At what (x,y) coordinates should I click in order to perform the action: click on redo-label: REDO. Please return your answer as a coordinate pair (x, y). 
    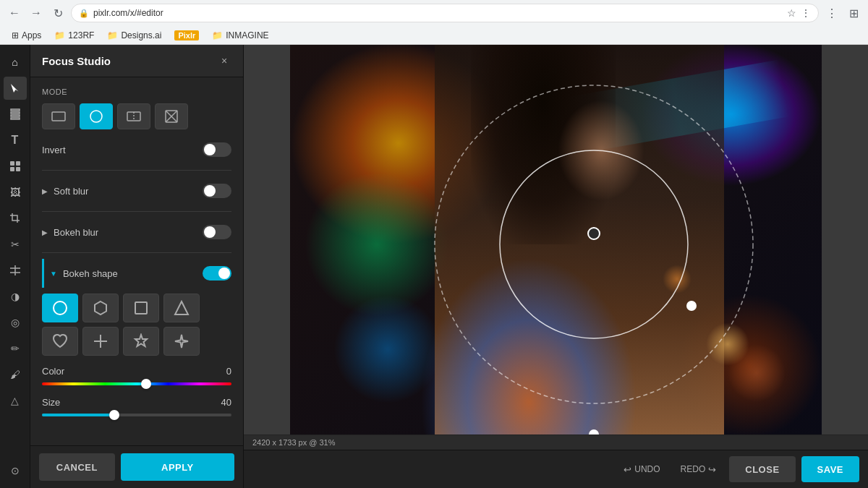
    Looking at the image, I should click on (693, 469).